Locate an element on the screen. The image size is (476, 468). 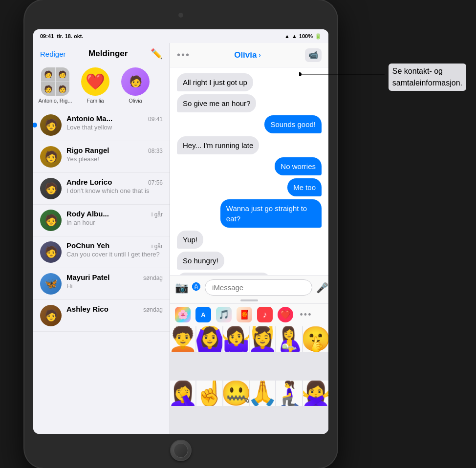
unread-dot is located at coordinates (35, 125).